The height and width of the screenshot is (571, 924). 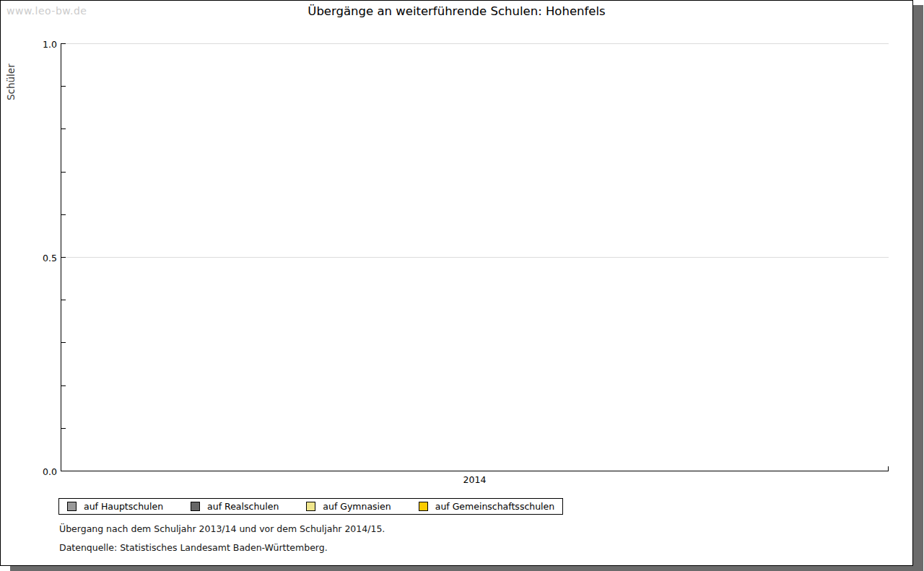 I want to click on y-tick-label-0.0: 0.0, so click(x=45, y=472).